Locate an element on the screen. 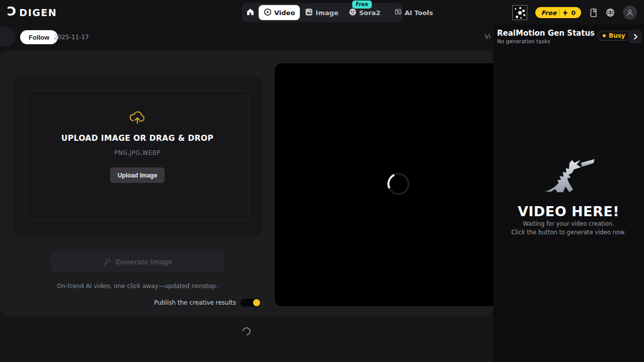 The width and height of the screenshot is (644, 362). home-button is located at coordinates (251, 13).